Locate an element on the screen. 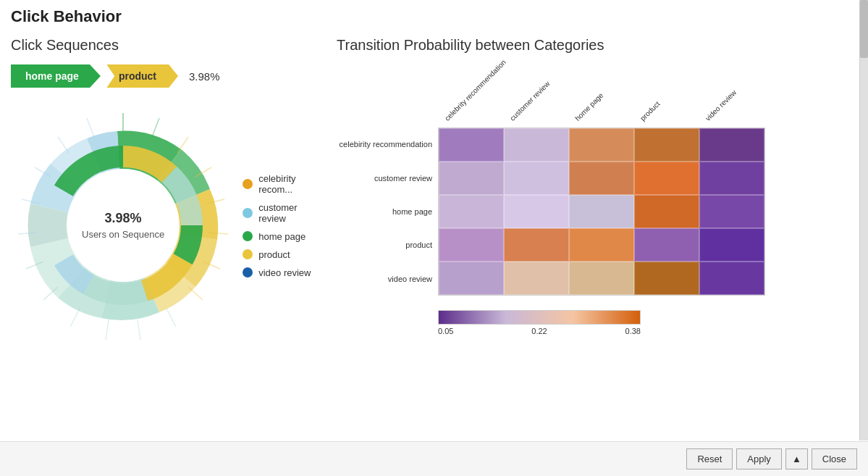 Image resolution: width=868 pixels, height=476 pixels. col-label-customer-review: customer review is located at coordinates (539, 93).